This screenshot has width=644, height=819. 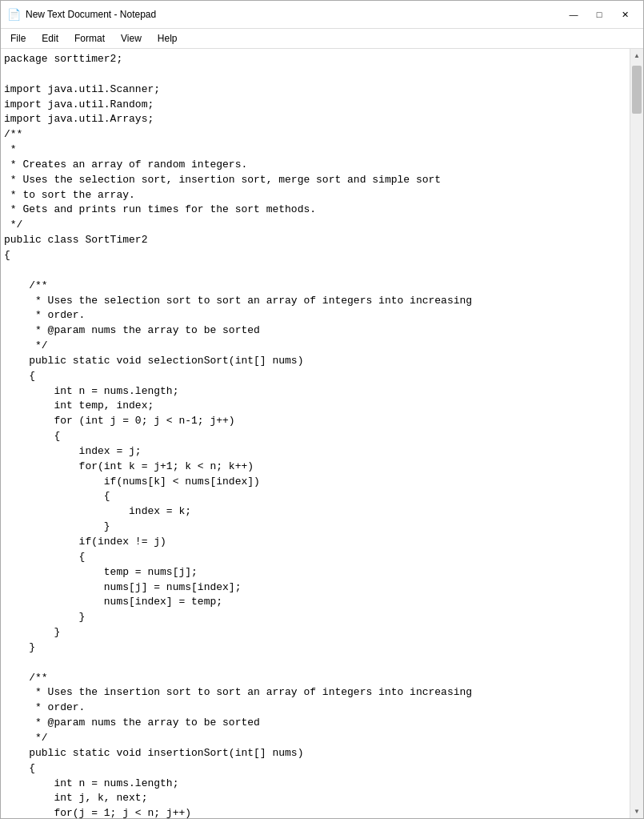 I want to click on scroll-up-button: ▲, so click(x=637, y=56).